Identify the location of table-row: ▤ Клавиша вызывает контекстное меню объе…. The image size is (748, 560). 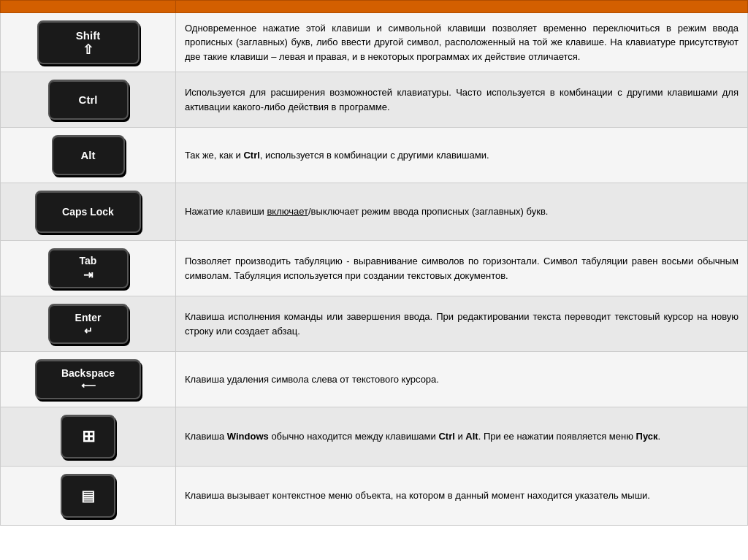
(374, 496).